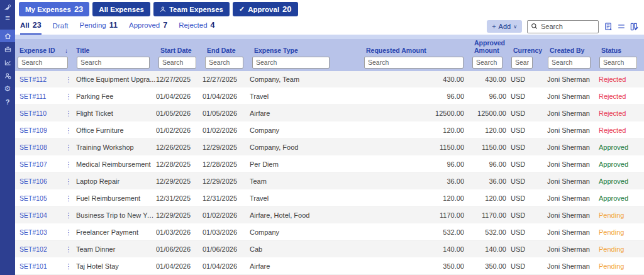 Image resolution: width=644 pixels, height=275 pixels. What do you see at coordinates (306, 79) in the screenshot?
I see `expense-type-cell: Company, Team` at bounding box center [306, 79].